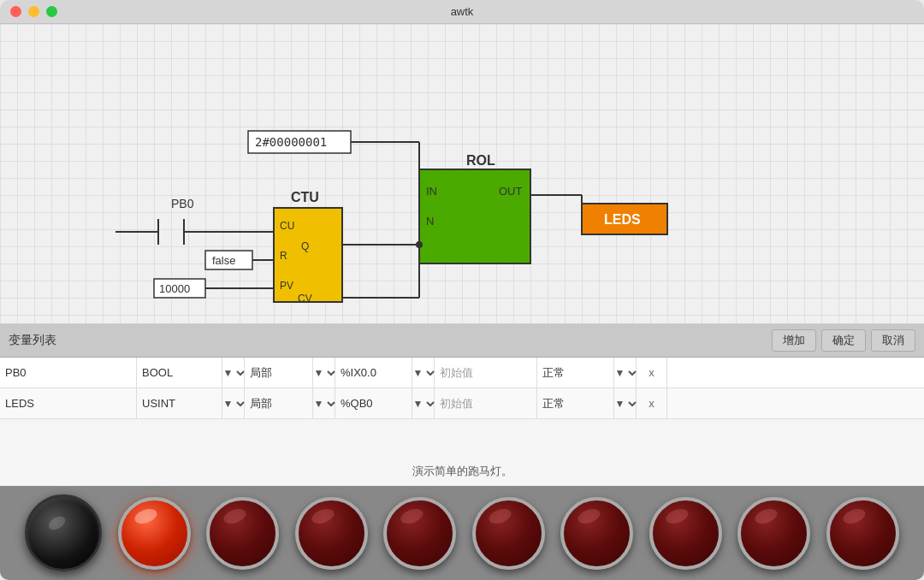 This screenshot has height=580, width=924. What do you see at coordinates (234, 404) in the screenshot?
I see `cell-type-arrow-1: ▼` at bounding box center [234, 404].